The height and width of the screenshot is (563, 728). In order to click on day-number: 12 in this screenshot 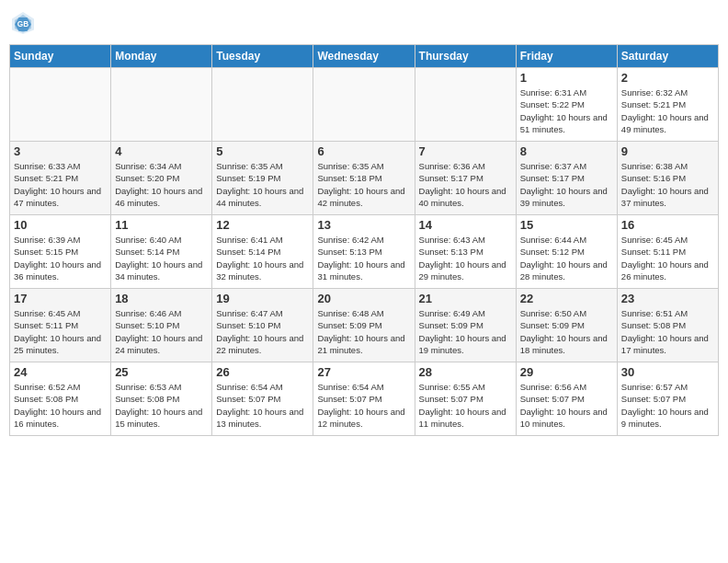, I will do `click(263, 224)`.